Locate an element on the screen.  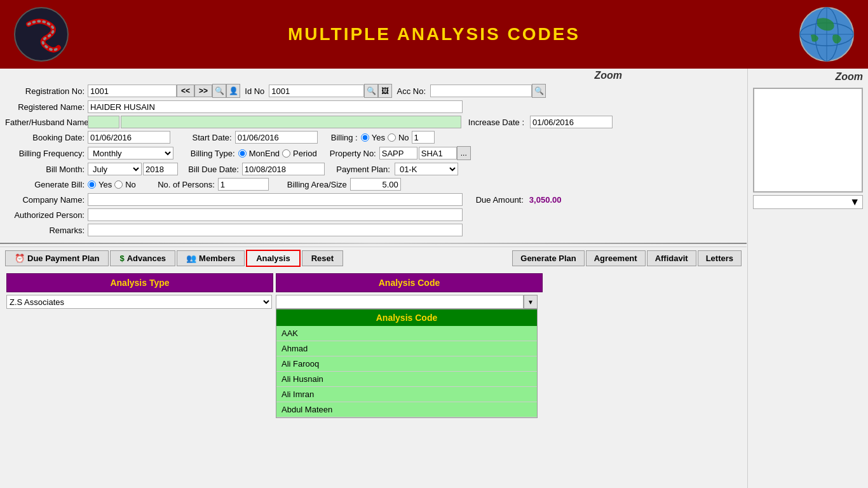
code-item-ahmad: Ahmad is located at coordinates (407, 349).